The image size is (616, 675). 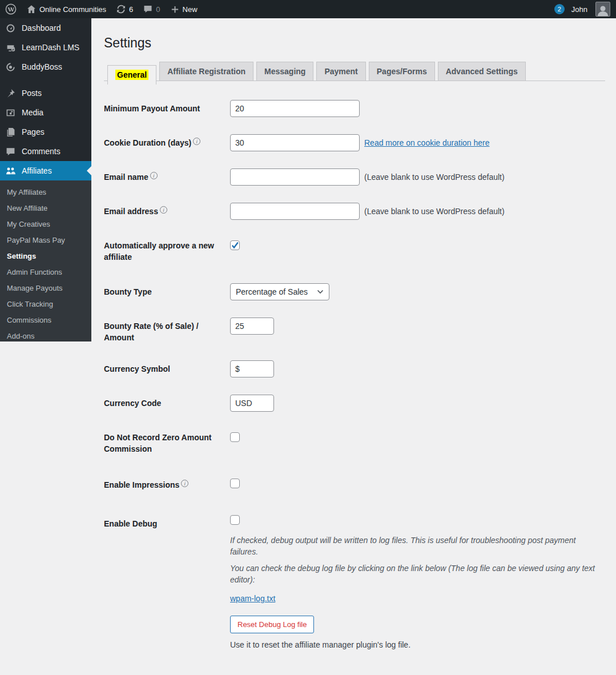 I want to click on comment-icon, so click(x=10, y=152).